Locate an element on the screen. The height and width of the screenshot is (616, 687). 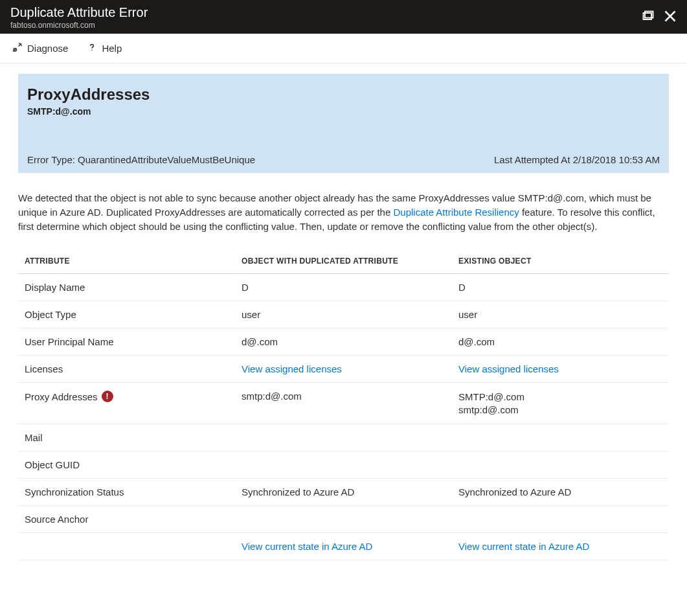
table-row: Display NameDD is located at coordinates (343, 288).